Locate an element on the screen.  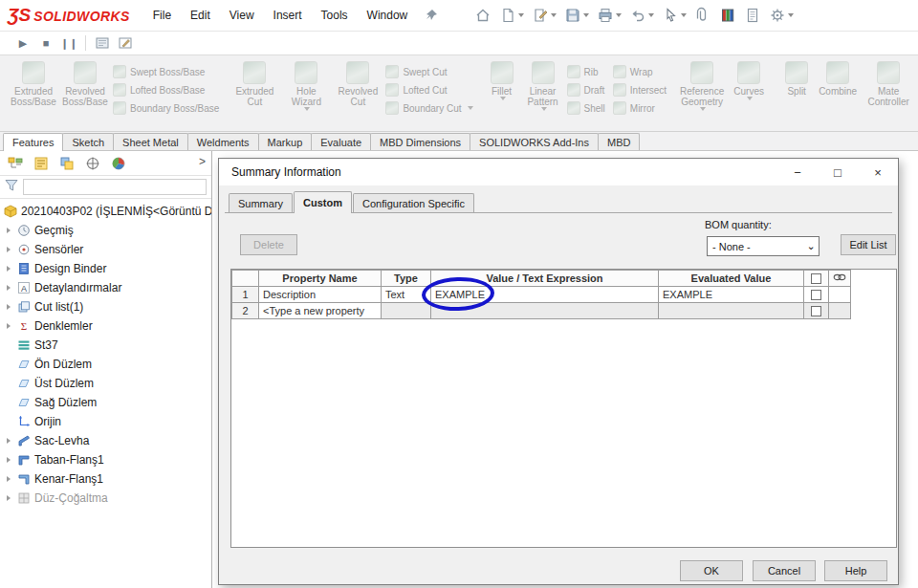
tree-item-denklemler: Σ Denklemler is located at coordinates (105, 326).